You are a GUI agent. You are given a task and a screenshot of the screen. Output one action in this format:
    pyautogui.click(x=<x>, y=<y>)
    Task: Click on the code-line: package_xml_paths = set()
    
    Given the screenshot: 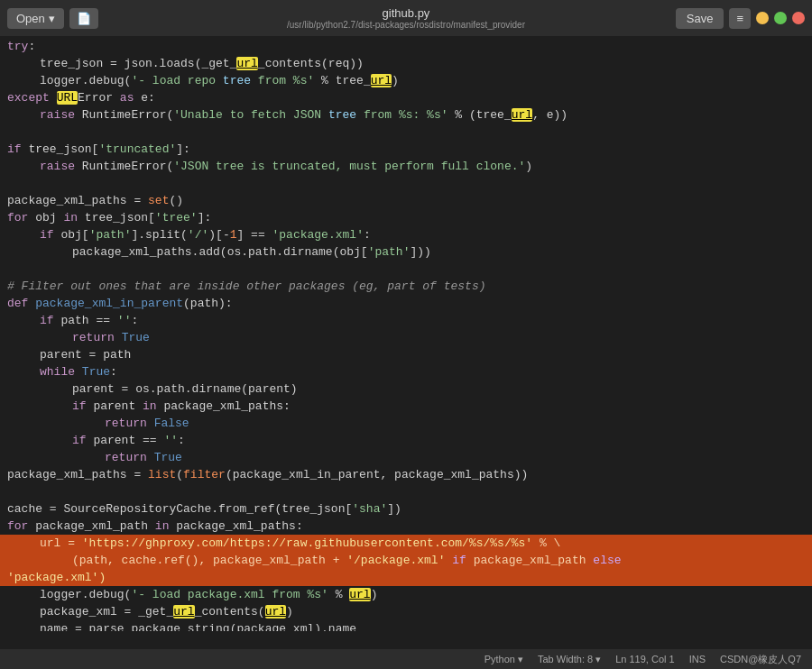 What is the action you would take?
    pyautogui.click(x=406, y=200)
    